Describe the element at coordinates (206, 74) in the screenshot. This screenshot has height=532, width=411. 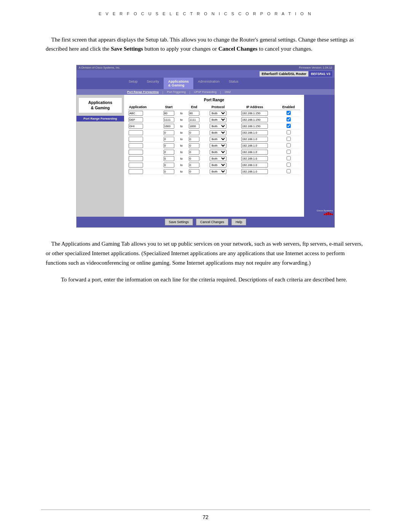
I see `router-header-row: Etherfast® Cable/DSL Router BEFSR41 V3` at that location.